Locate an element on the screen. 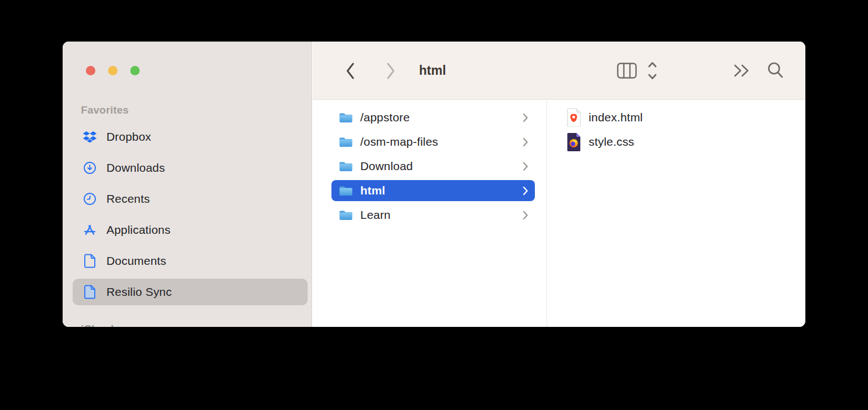  search-button is located at coordinates (775, 71).